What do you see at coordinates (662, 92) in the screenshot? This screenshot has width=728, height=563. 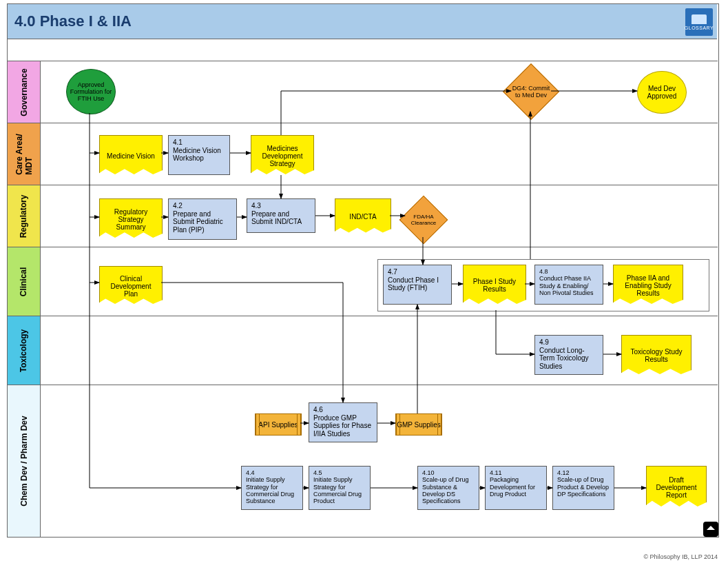 I see `meddev-label: Med Dev Approved` at bounding box center [662, 92].